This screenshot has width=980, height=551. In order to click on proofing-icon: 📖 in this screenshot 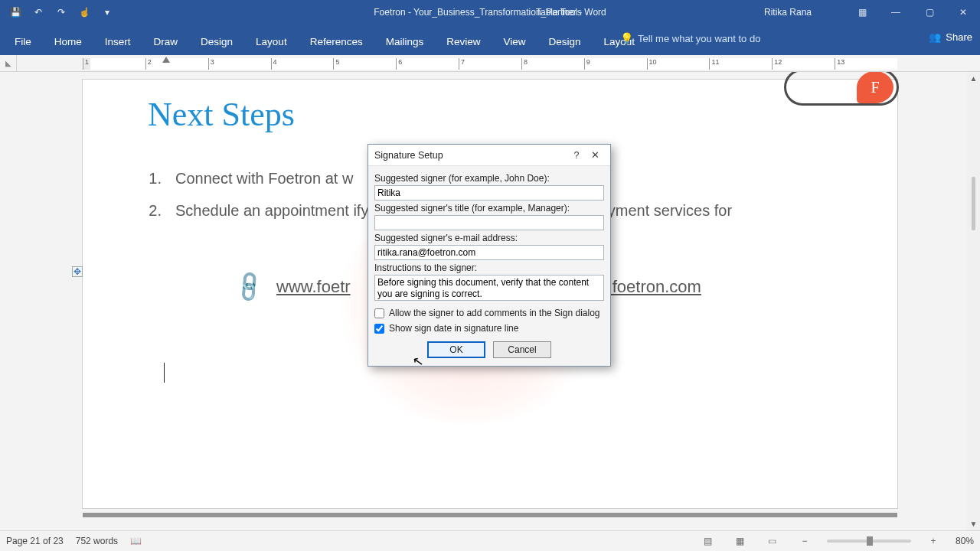, I will do `click(136, 541)`.